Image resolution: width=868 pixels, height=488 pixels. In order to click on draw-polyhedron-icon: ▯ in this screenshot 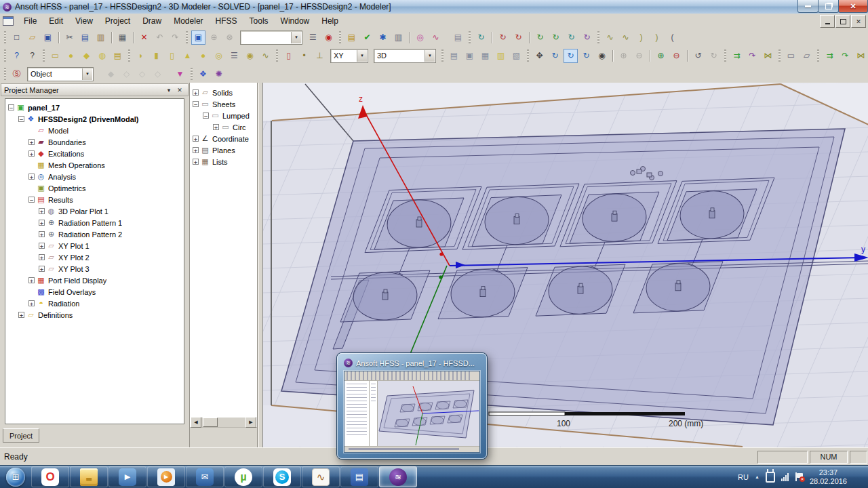, I will do `click(172, 56)`.